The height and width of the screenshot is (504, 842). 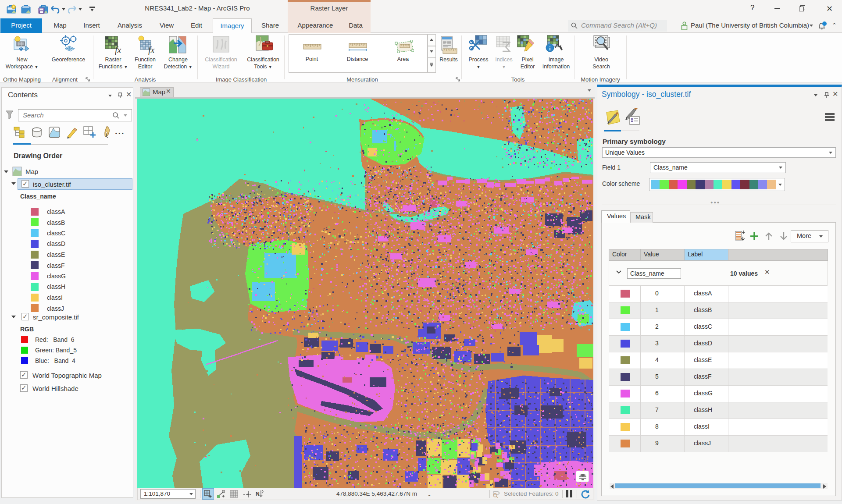 What do you see at coordinates (258, 494) in the screenshot?
I see `svg-text: N` at bounding box center [258, 494].